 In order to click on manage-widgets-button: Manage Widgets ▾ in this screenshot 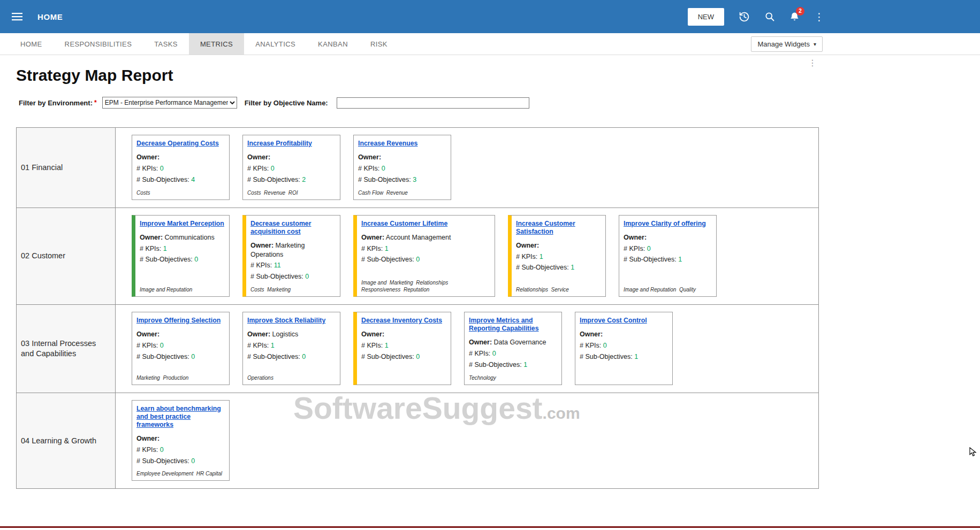, I will do `click(787, 44)`.